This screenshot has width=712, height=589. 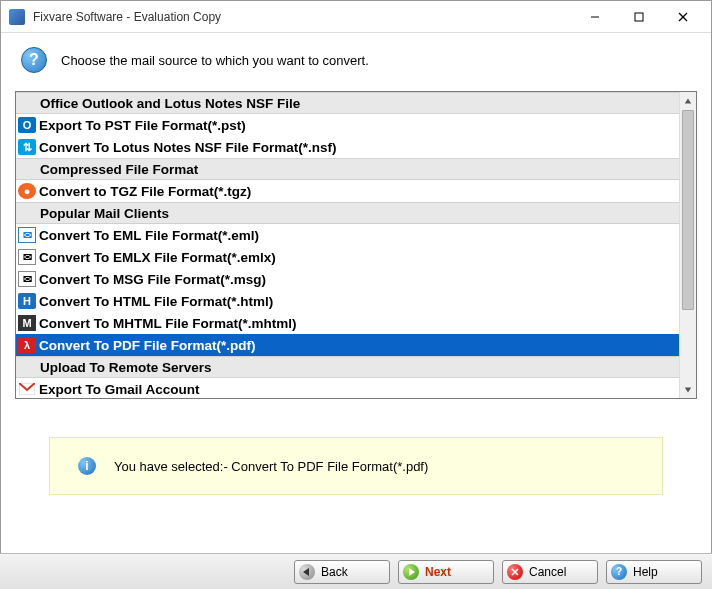 I want to click on list-group-header: Compressed File Format, so click(x=348, y=169).